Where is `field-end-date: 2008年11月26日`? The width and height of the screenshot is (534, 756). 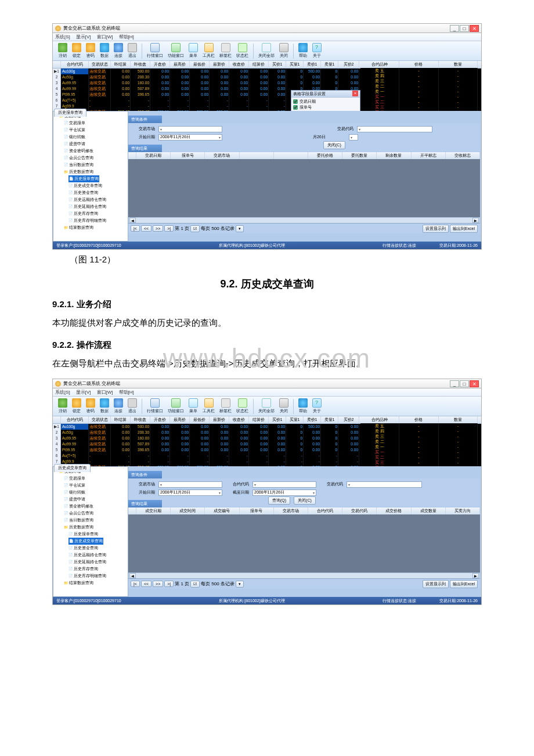 field-end-date: 2008年11月26日 is located at coordinates (284, 492).